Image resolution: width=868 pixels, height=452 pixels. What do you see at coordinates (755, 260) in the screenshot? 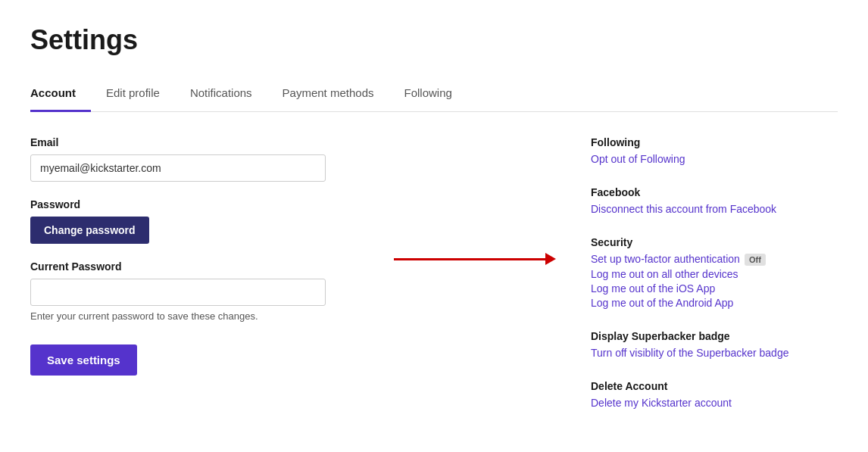
I see `off-badge: Off` at bounding box center [755, 260].